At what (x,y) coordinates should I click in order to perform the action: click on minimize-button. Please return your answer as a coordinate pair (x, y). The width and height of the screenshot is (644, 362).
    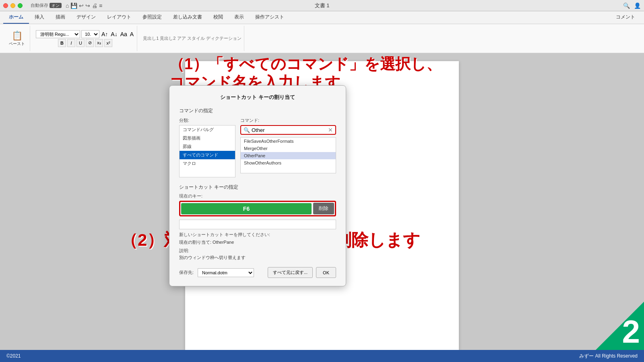
    Looking at the image, I should click on (13, 6).